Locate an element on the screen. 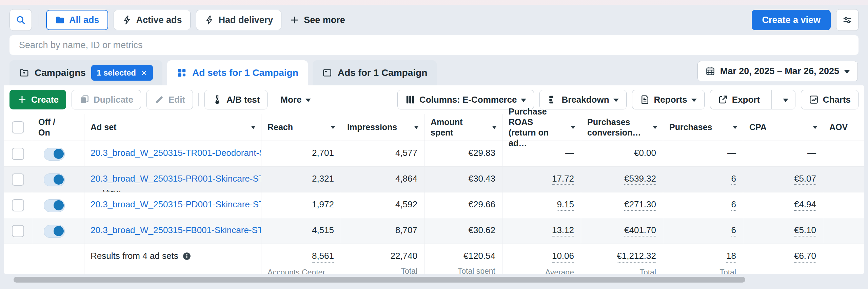 The image size is (868, 289). create-view-button: Create a view is located at coordinates (791, 20).